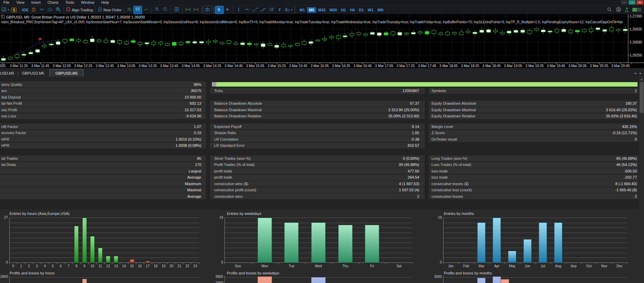 The image size is (644, 283). I want to click on report-cell-label: Balance Drawdown Maximal, so click(238, 110).